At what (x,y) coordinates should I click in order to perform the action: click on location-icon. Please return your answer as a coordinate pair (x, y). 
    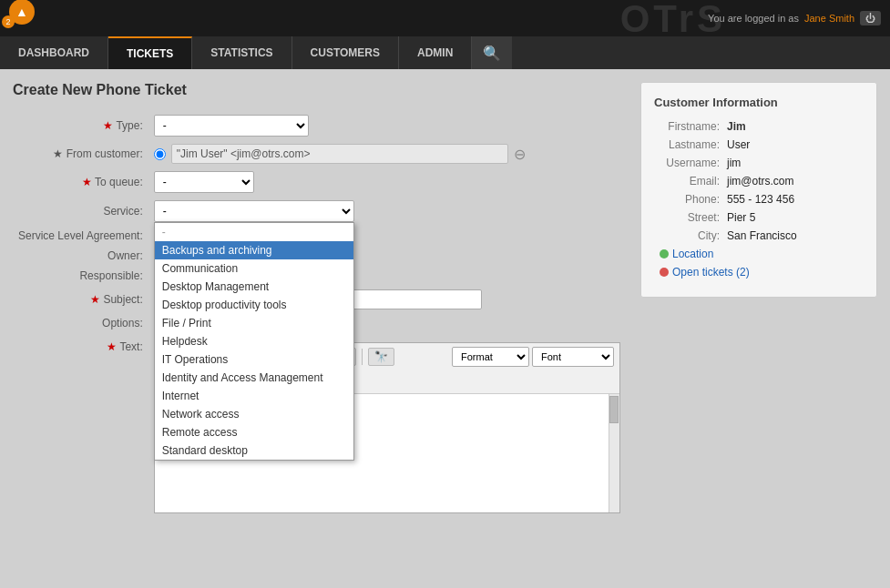
    Looking at the image, I should click on (664, 254).